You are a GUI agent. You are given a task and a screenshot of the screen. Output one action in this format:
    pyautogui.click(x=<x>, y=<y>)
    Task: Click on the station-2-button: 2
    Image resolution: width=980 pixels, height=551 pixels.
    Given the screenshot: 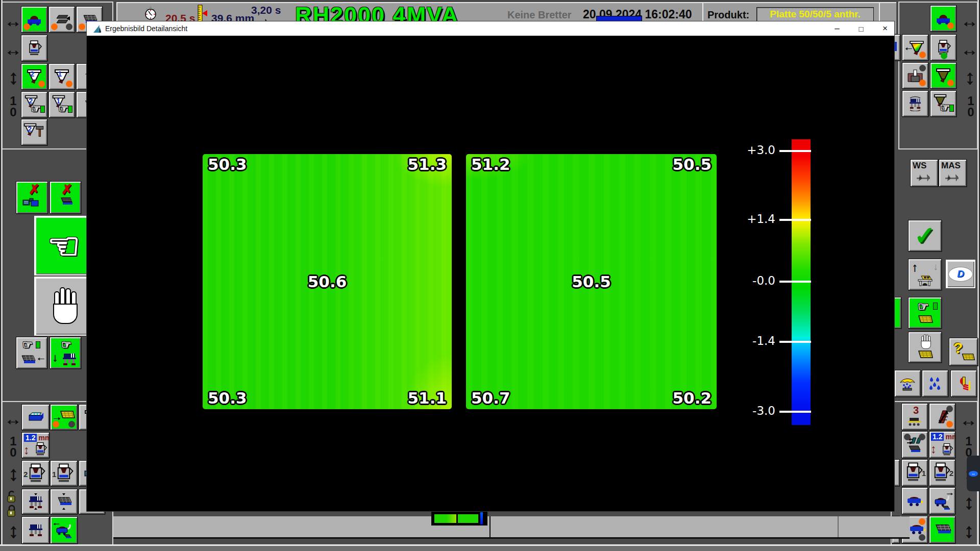 What is the action you would take?
    pyautogui.click(x=36, y=473)
    